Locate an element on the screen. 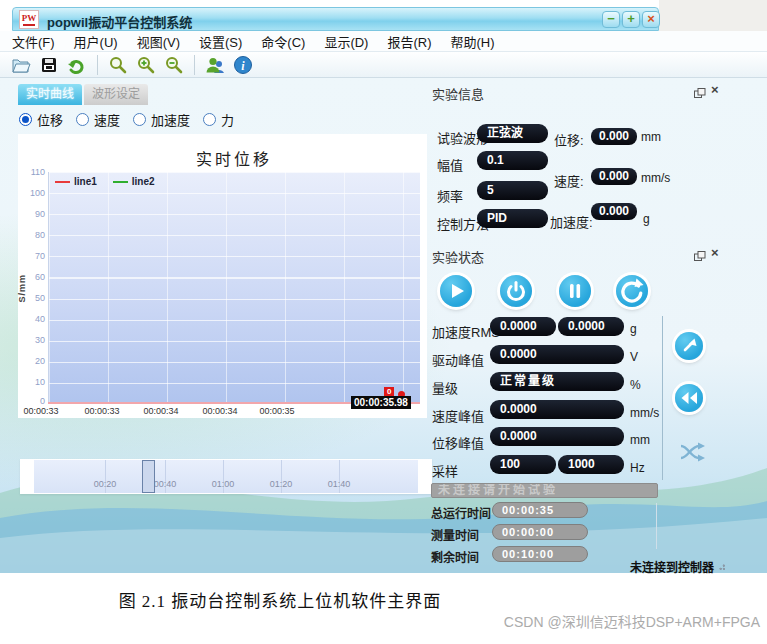 The image size is (767, 644). timeline-track: 00:20 00:40 01:00 01:20 01:40 is located at coordinates (226, 476).